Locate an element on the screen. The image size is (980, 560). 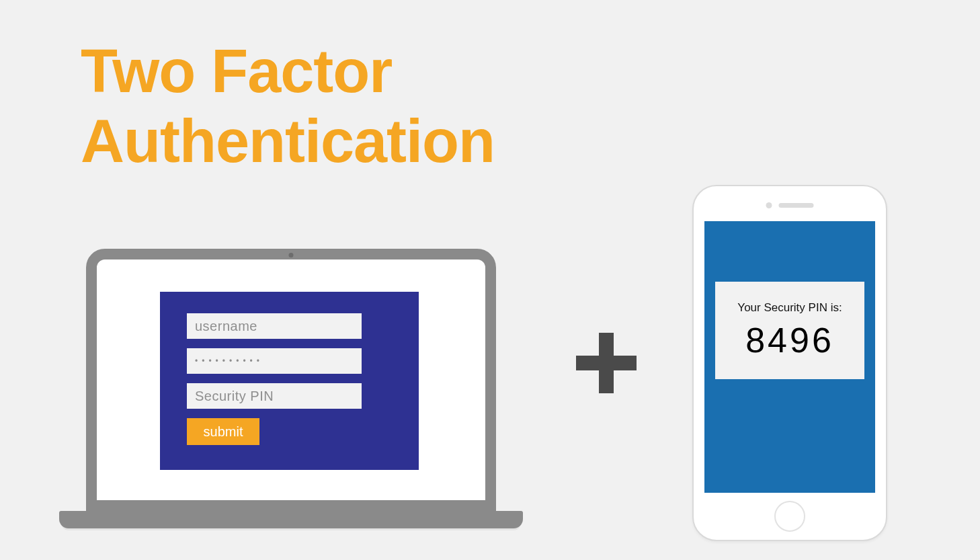
plus-icon is located at coordinates (606, 363).